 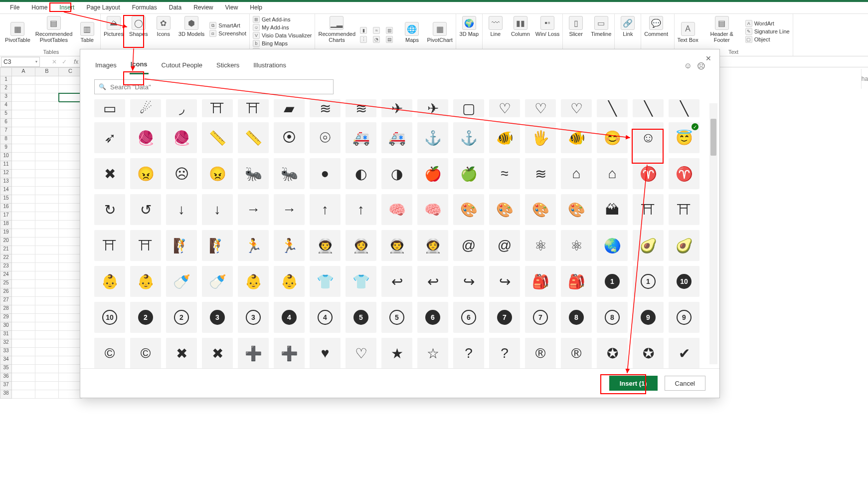 I want to click on icon-tile-98: 8, so click(x=576, y=317).